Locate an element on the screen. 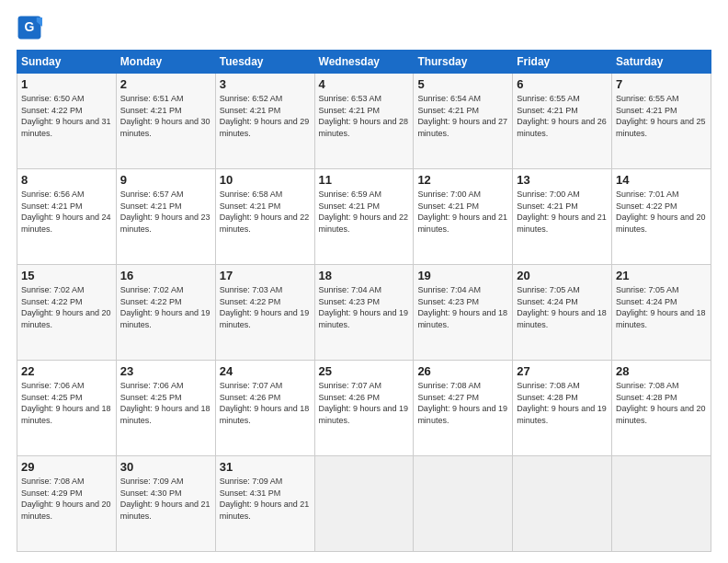 The image size is (728, 563). day-info: Sunrise: 7:03 AMSunset: 4:22 PMDaylight:… is located at coordinates (265, 307).